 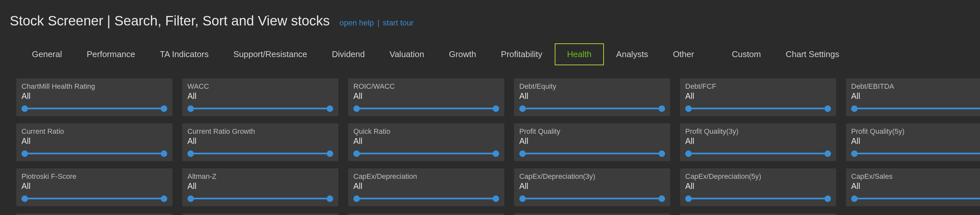 What do you see at coordinates (813, 54) in the screenshot?
I see `tab-chart-settings: Chart Settings` at bounding box center [813, 54].